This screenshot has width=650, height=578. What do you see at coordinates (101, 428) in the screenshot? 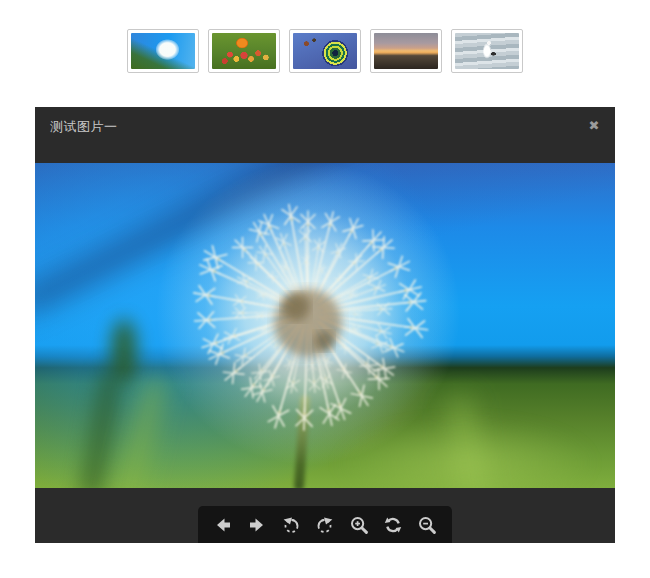
I see `blurred-bud-stem` at bounding box center [101, 428].